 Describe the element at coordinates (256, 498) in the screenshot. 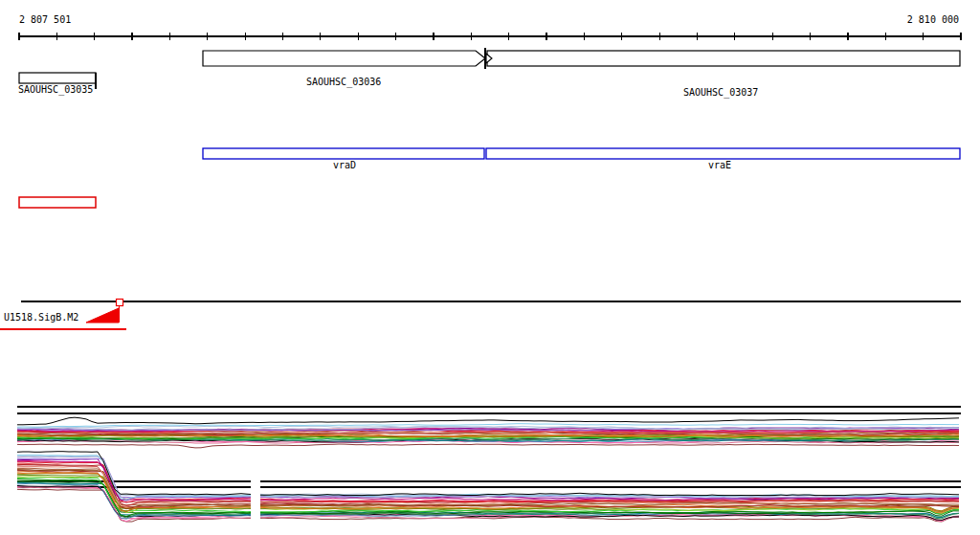

I see `coverage-data-gap` at that location.